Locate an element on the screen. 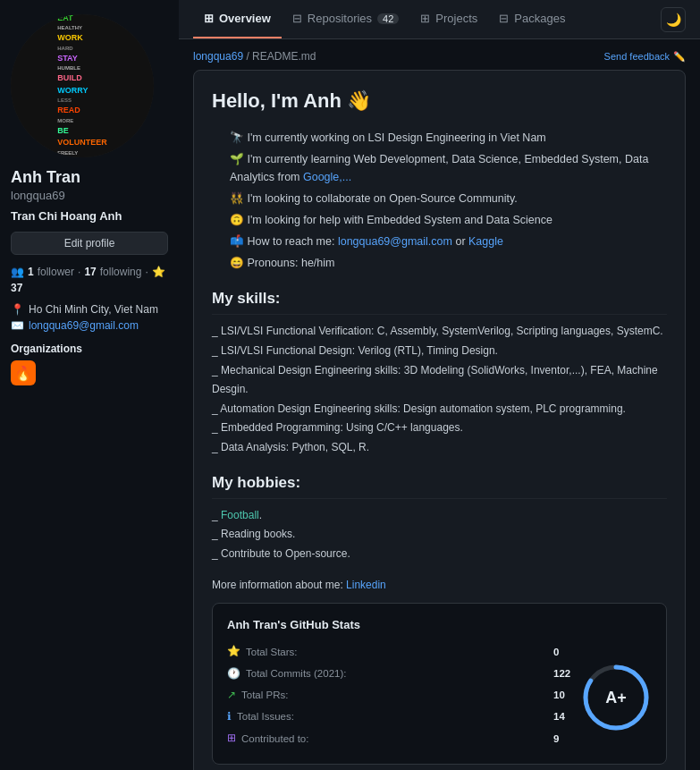 The image size is (700, 770). grade-circle: A+ is located at coordinates (616, 698).